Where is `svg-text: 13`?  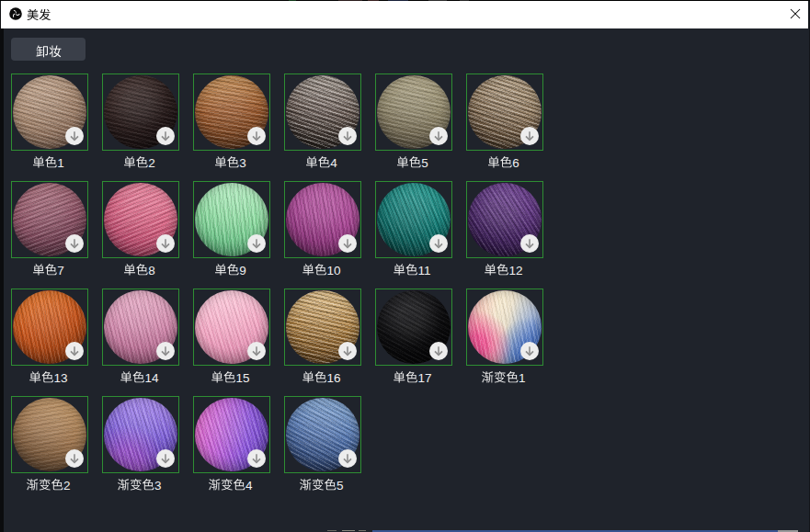 svg-text: 13 is located at coordinates (61, 379).